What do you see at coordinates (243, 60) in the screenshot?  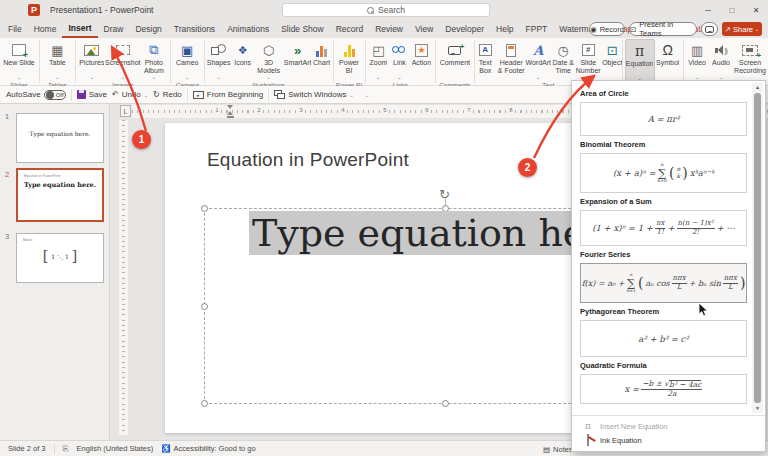 I see `icons-button: ❖ Icons` at bounding box center [243, 60].